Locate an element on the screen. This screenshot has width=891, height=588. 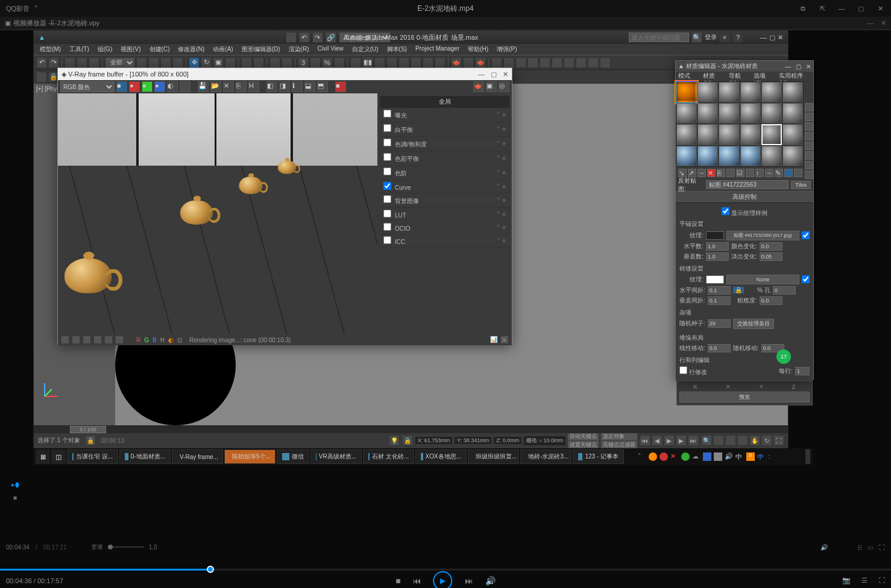
swap-button: 交换纹理条目 is located at coordinates (754, 324).